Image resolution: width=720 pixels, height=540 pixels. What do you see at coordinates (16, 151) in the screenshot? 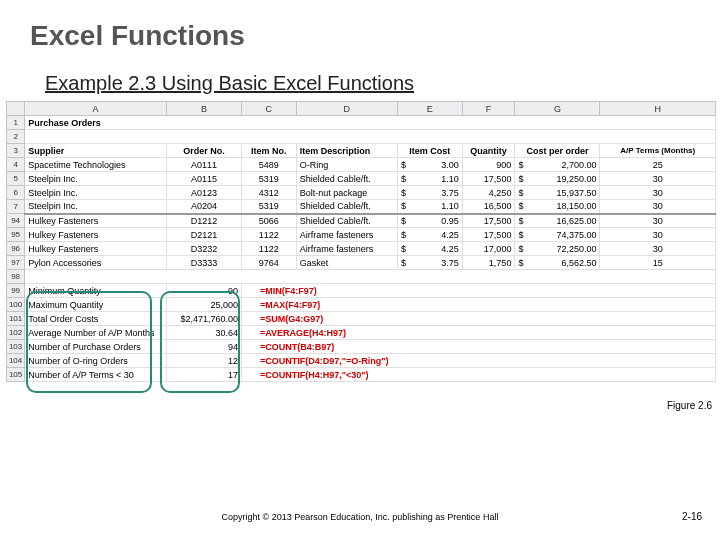
I see `rowhdr-3: 3` at bounding box center [16, 151].